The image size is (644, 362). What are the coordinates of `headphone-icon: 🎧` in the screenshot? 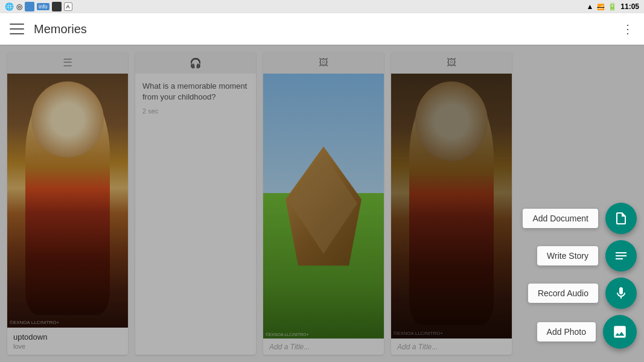 It's located at (196, 63).